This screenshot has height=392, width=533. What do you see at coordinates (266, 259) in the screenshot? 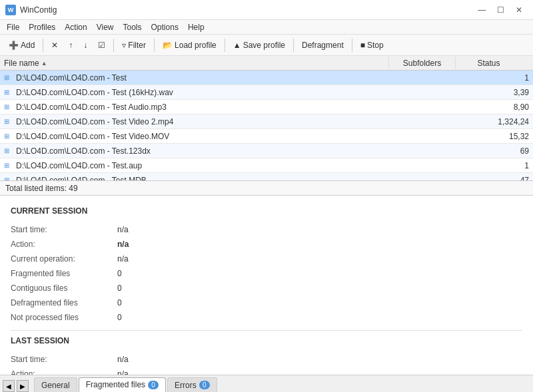
I see `current-op-row: Current operation: n/a` at bounding box center [266, 259].